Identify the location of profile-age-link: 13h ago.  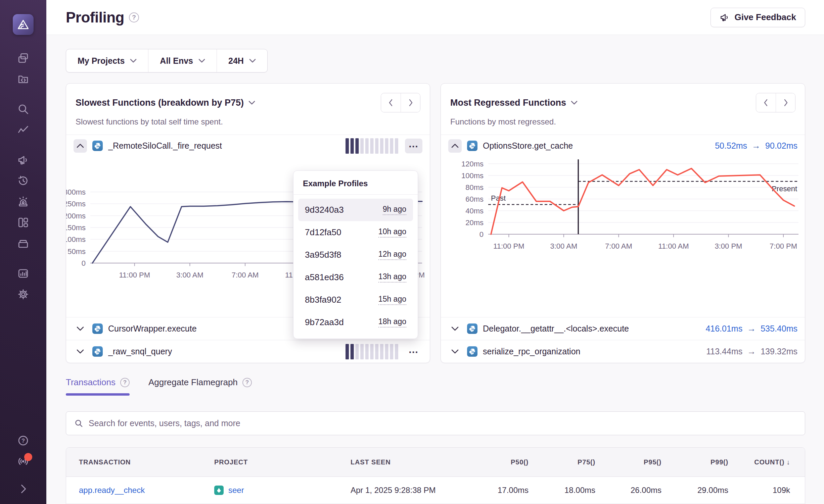
(392, 277).